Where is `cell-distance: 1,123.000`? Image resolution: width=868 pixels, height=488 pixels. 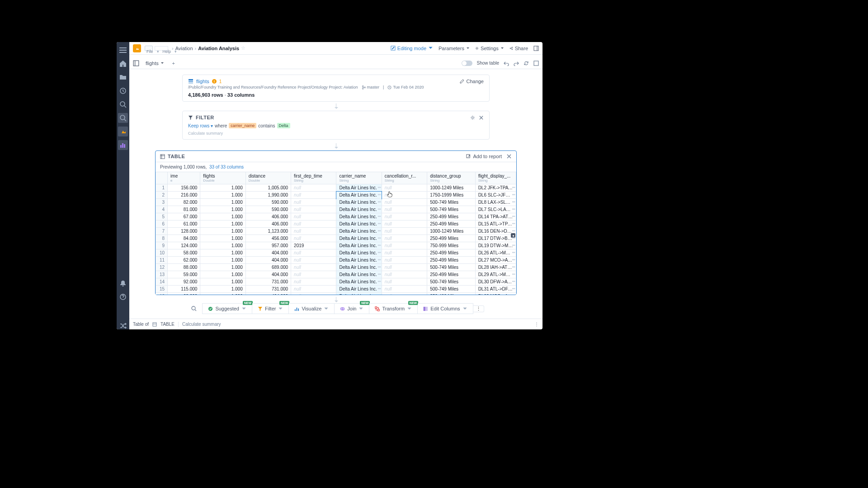
cell-distance: 1,123.000 is located at coordinates (268, 231).